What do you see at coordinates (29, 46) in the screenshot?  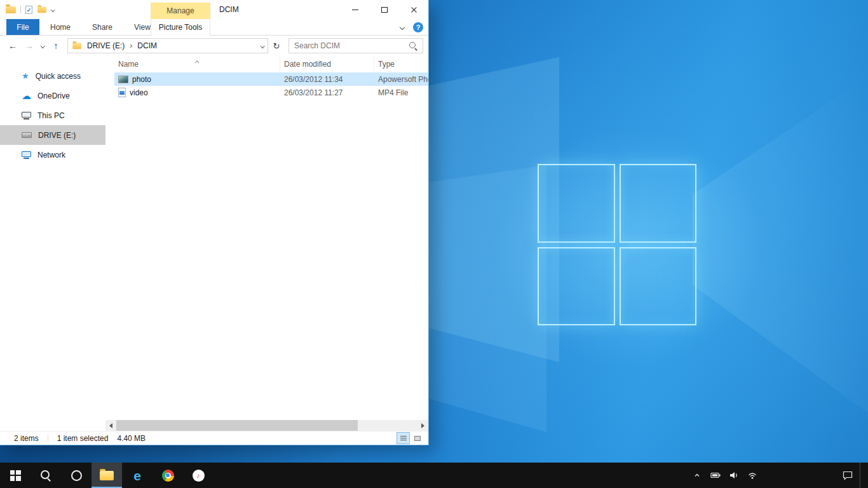 I see `forward-button: →` at bounding box center [29, 46].